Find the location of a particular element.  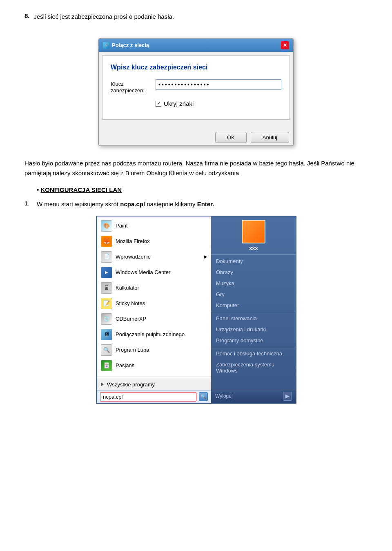

step-1-text-before: W menu start wpisujemy skrót is located at coordinates (78, 204).